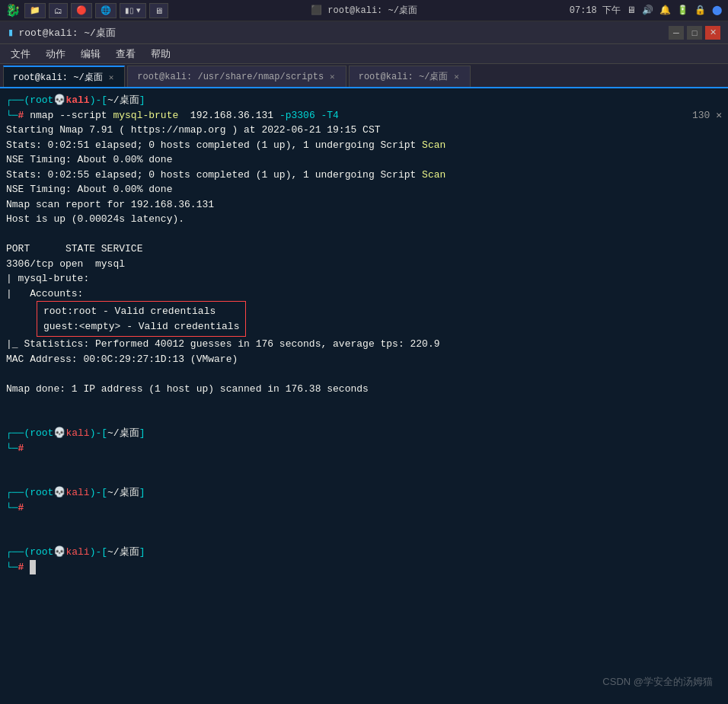  What do you see at coordinates (364, 568) in the screenshot?
I see `prompt-line-4b: └─#` at bounding box center [364, 568].